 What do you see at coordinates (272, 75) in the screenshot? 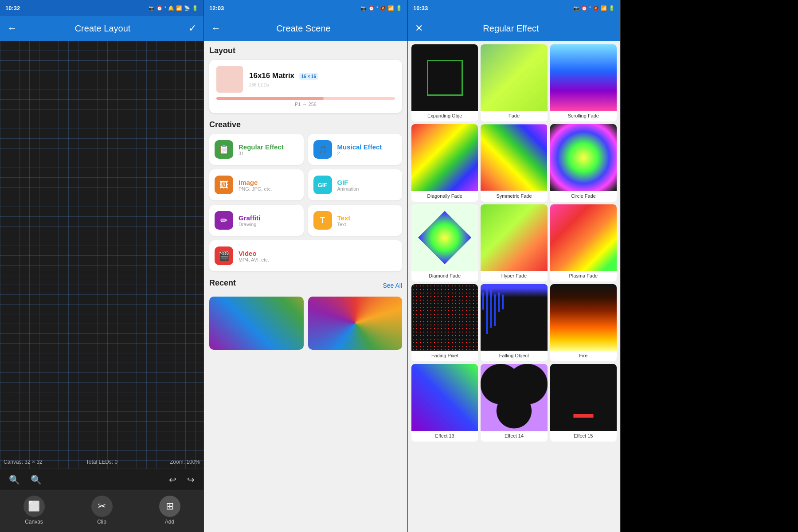
I see `layout-name: 16x16 Matrix` at bounding box center [272, 75].